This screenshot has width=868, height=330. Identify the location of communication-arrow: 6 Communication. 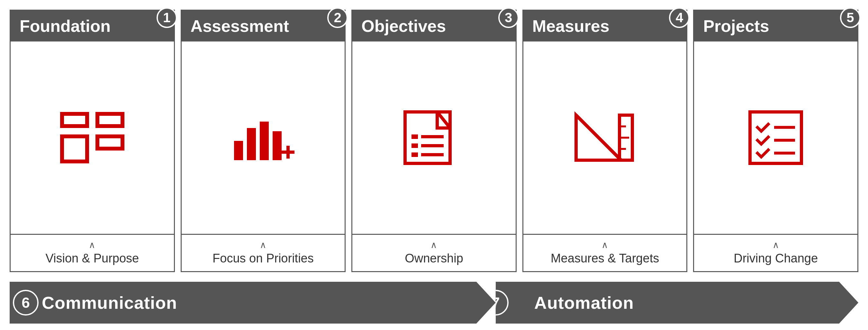
(253, 303).